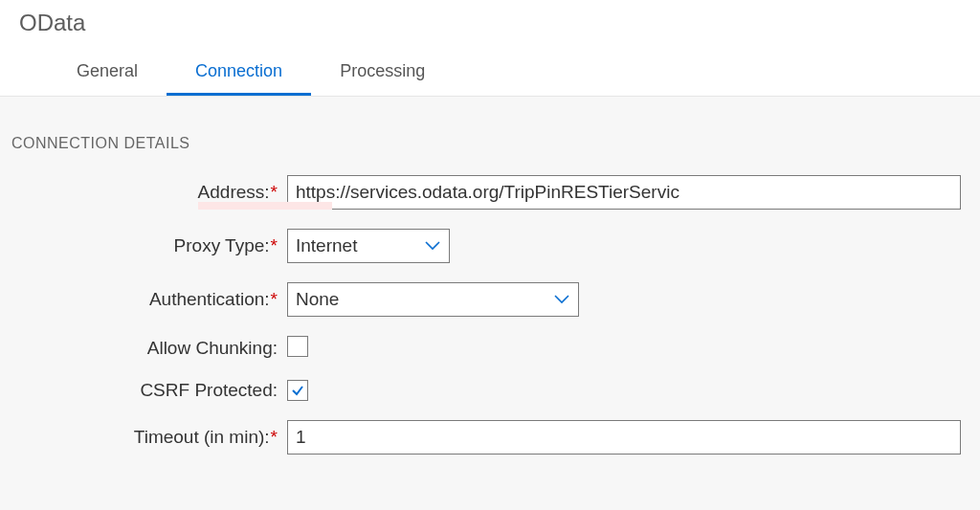  I want to click on section-title: CONNECTION DETAILS, so click(486, 144).